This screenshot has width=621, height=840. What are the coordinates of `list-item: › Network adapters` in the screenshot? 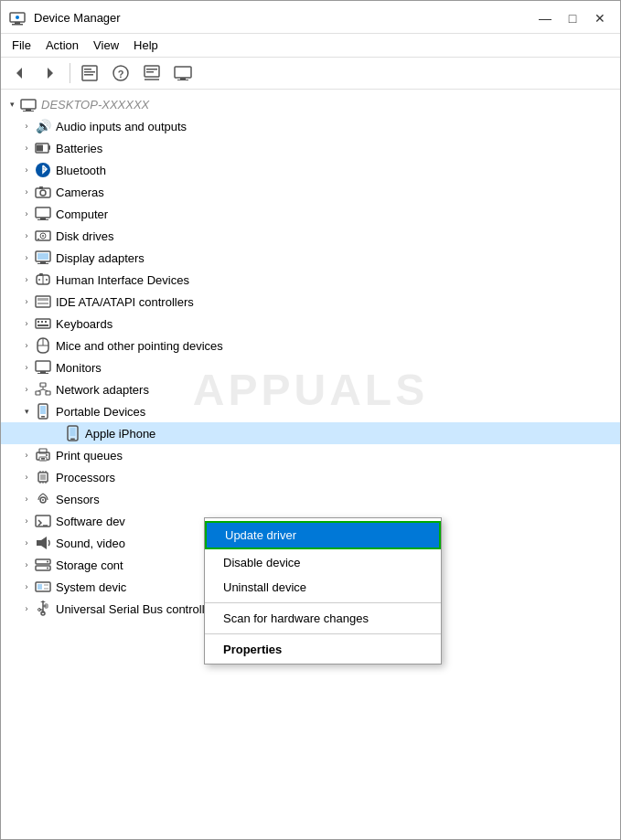 It's located at (311, 389).